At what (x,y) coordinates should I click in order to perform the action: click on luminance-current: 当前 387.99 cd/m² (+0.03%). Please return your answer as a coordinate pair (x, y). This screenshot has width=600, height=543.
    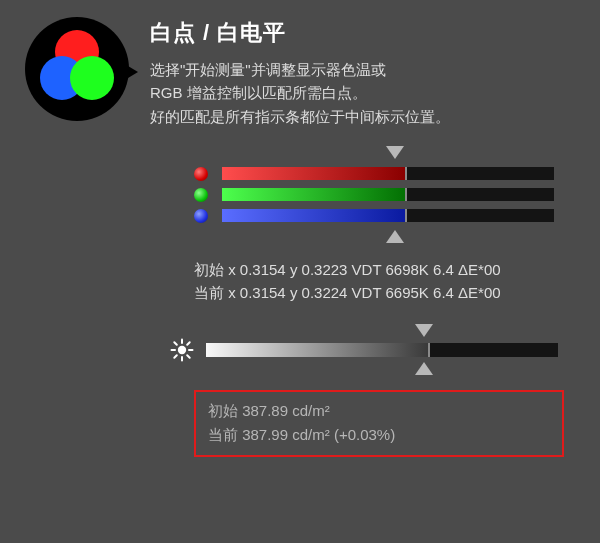
    Looking at the image, I should click on (379, 434).